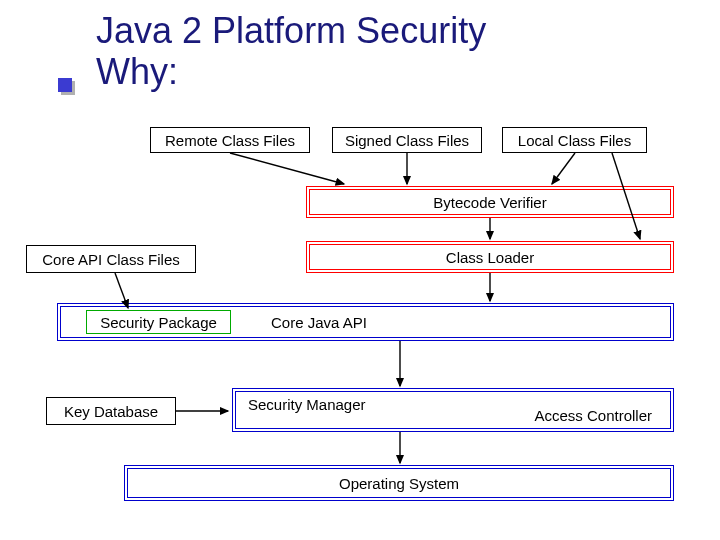  Describe the element at coordinates (490, 202) in the screenshot. I see `box-bytecode-verifier: Bytecode Verifier` at that location.